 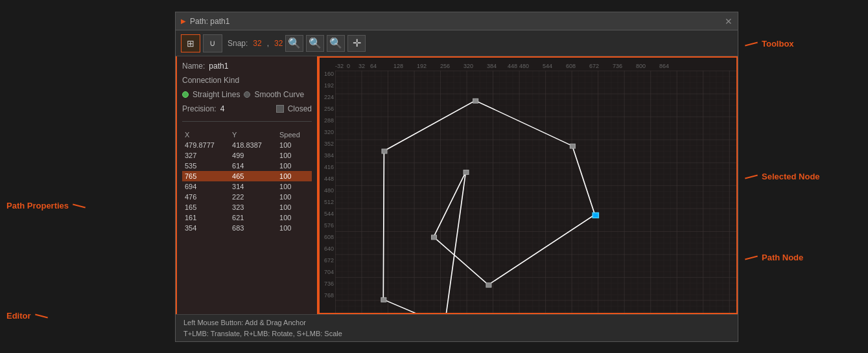 What do you see at coordinates (205, 21) in the screenshot?
I see `title-bar-left: ▶ Path: path1` at bounding box center [205, 21].